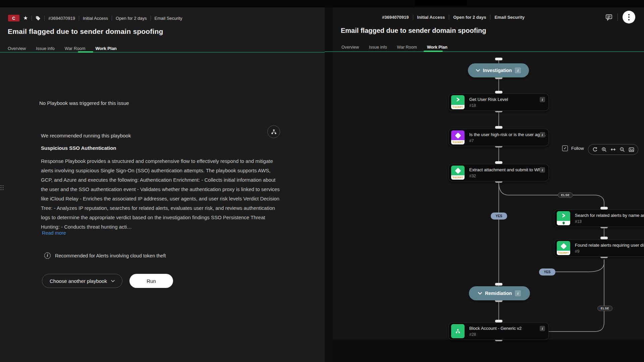 This screenshot has width=644, height=362. What do you see at coordinates (613, 149) in the screenshot?
I see `fit-width-button` at bounding box center [613, 149].